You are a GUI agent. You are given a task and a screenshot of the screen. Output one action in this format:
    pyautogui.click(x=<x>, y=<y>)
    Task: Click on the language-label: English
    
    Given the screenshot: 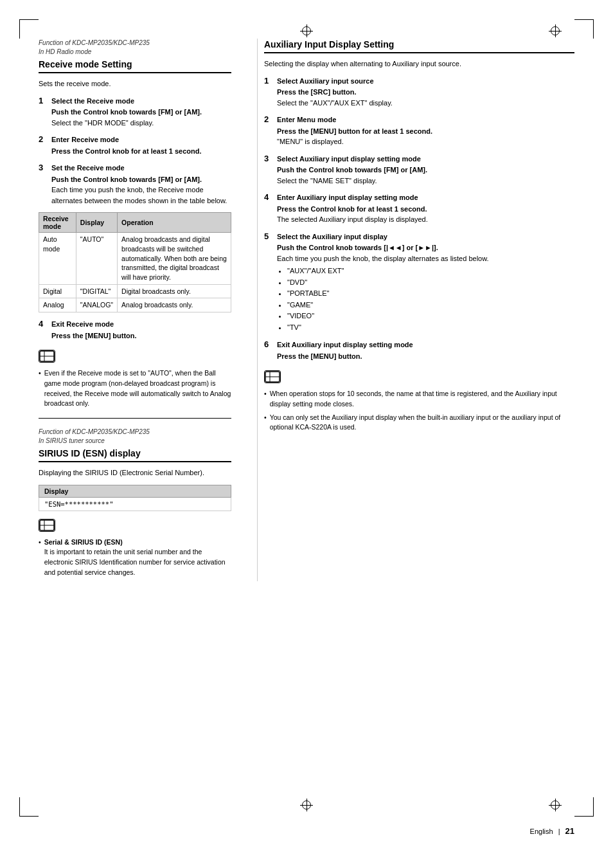 What is the action you would take?
    pyautogui.click(x=542, y=831)
    